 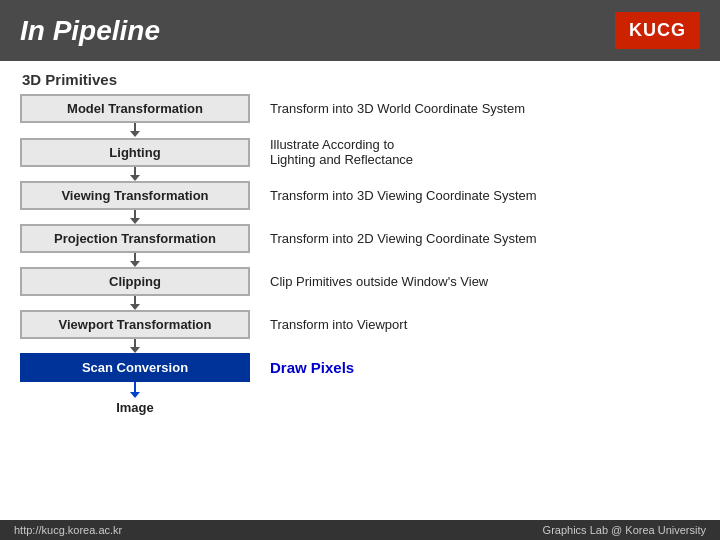 What do you see at coordinates (485, 152) in the screenshot?
I see `pipeline-desc-1: Illustrate According toLighting and Refl…` at bounding box center [485, 152].